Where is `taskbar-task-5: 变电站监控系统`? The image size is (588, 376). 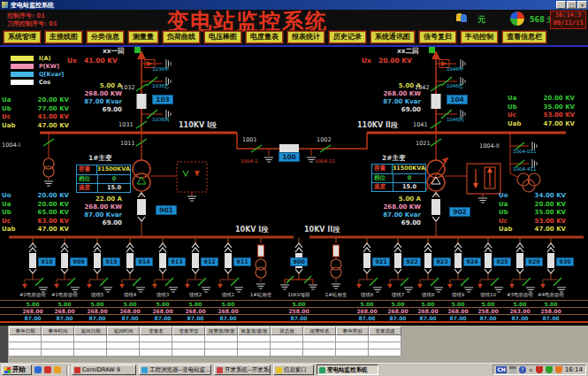 taskbar-task-5: 变电站监控系统 is located at coordinates (347, 370).